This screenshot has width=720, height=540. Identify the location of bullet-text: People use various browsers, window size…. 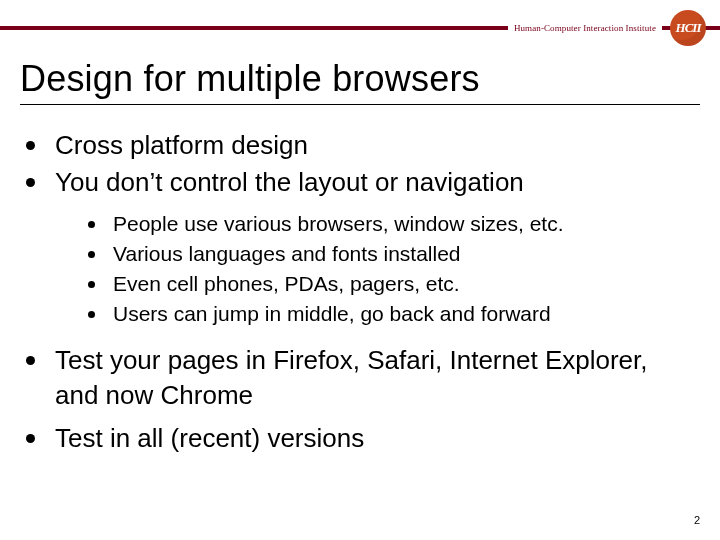
(404, 224).